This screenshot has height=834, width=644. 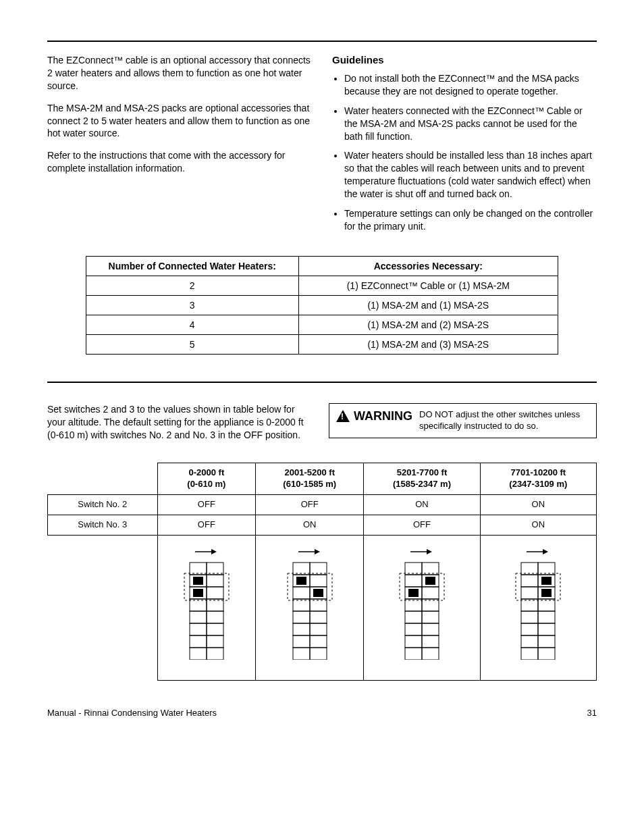 I want to click on table-corner, so click(x=103, y=479).